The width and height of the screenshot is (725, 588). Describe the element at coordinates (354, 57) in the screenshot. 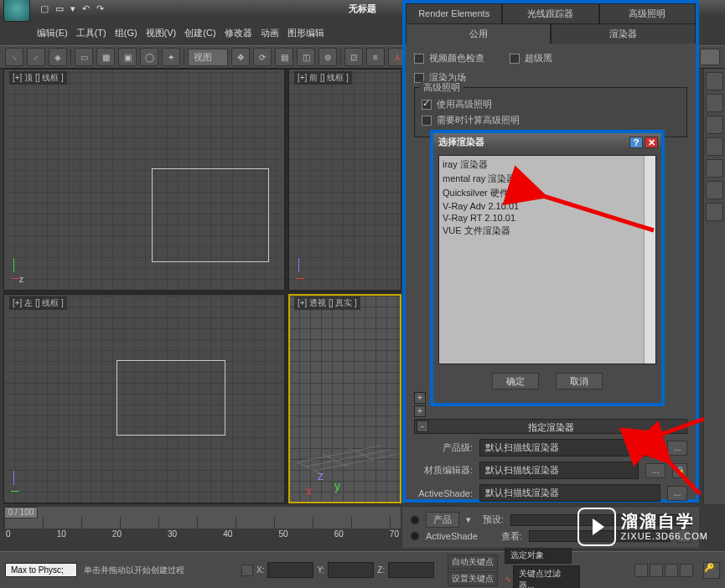

I see `manip-icon: ⊡` at that location.